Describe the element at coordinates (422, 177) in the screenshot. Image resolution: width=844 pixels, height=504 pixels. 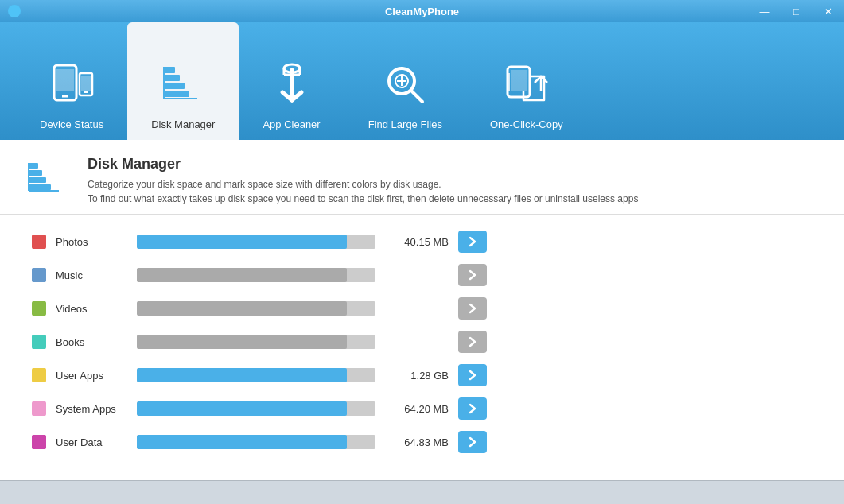
I see `page-header: Disk Manager Categorize your disk space …` at that location.